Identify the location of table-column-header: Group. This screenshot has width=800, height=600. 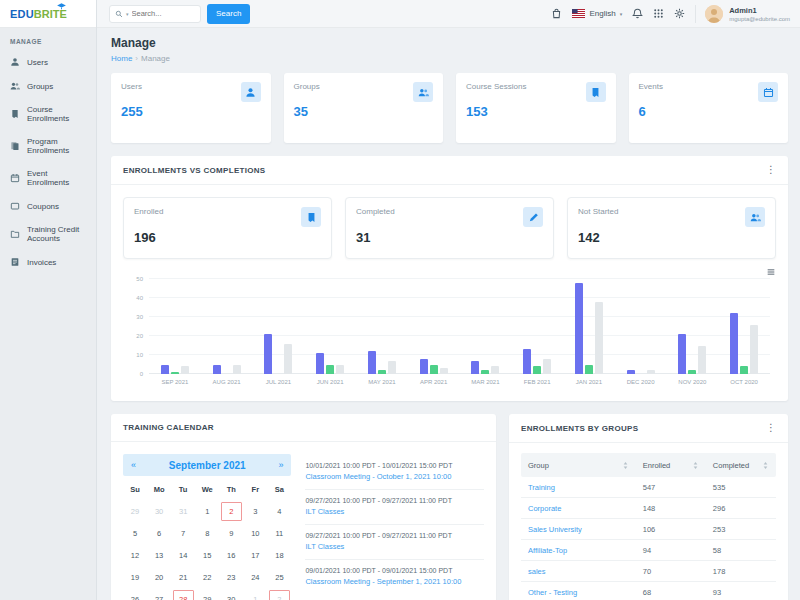
(578, 466).